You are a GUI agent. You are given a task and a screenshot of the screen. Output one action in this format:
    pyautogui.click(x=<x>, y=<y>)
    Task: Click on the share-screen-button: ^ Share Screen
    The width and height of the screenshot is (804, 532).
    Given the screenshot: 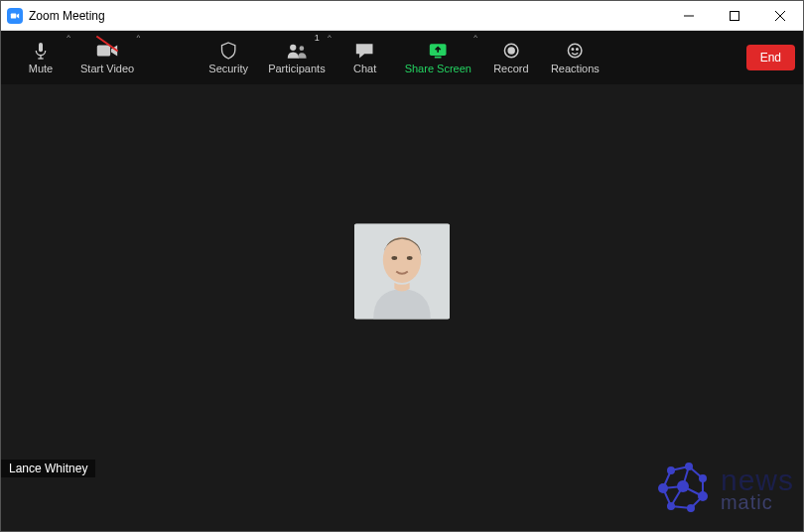 What is the action you would take?
    pyautogui.click(x=439, y=58)
    